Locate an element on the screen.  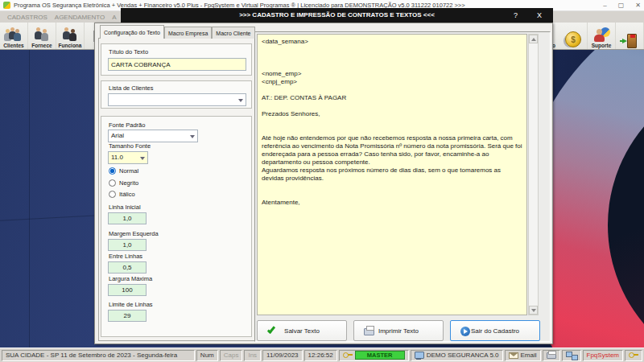
toolbar-label-funciona: Funciona is located at coordinates (71, 45).